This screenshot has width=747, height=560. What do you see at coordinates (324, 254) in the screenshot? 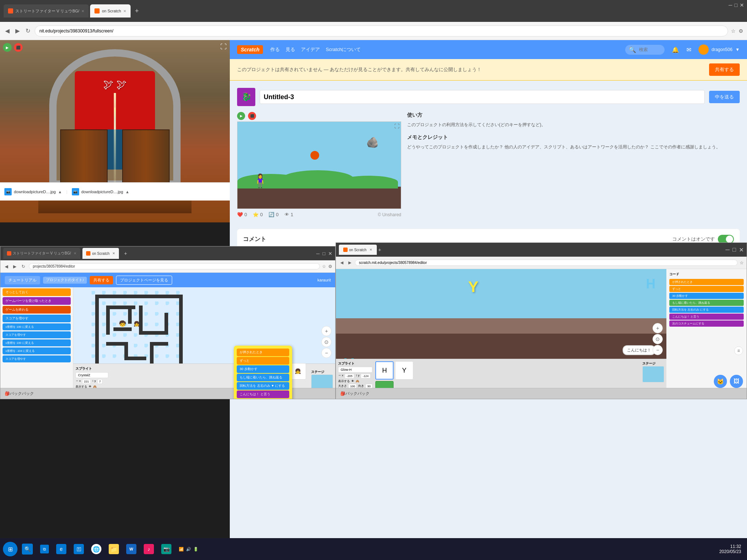
I see `bw-max-btn: □` at bounding box center [324, 254].